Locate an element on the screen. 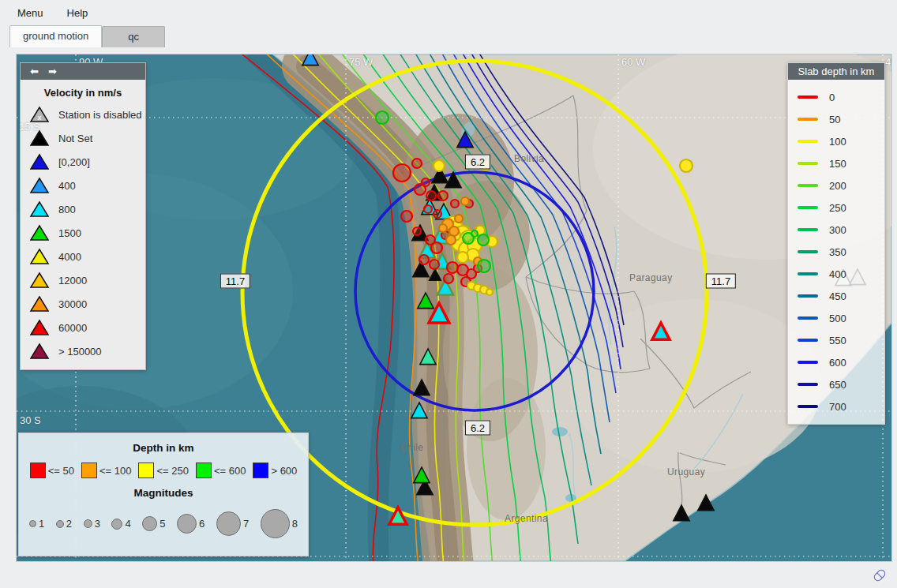  magnitude-legend-label: 6 is located at coordinates (202, 524).